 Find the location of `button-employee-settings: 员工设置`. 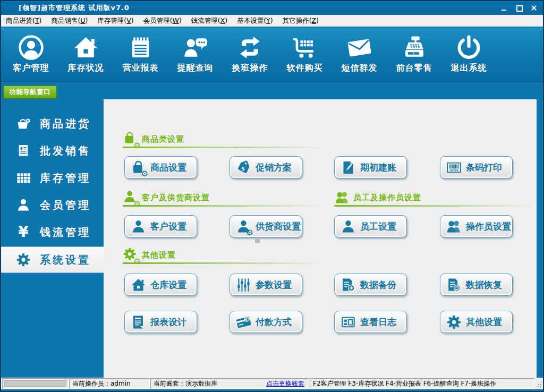

button-employee-settings: 员工设置 is located at coordinates (371, 226).